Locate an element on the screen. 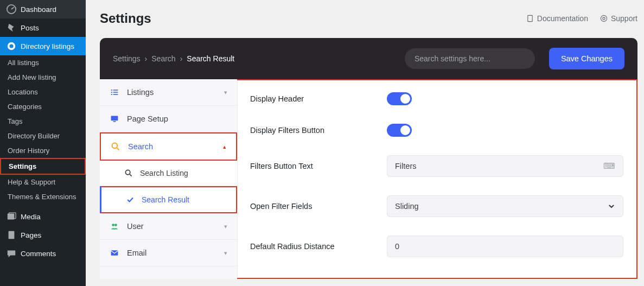  crumb-root: Settings is located at coordinates (127, 59).